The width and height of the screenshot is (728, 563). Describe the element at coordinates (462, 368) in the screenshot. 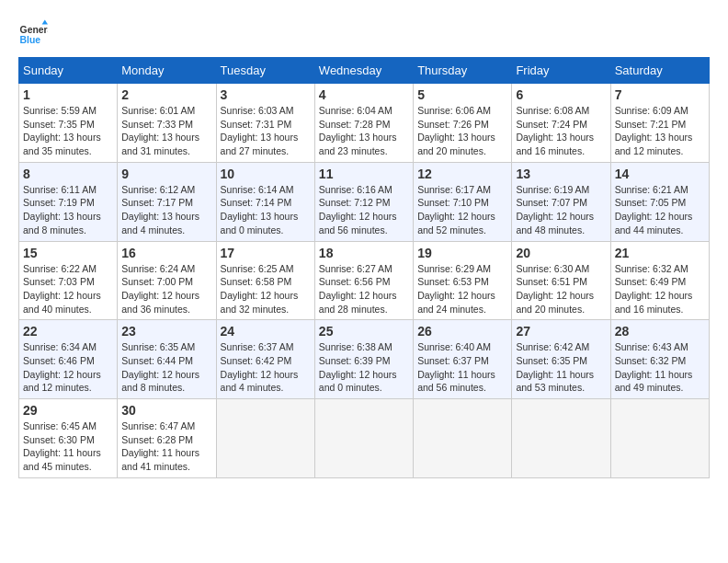

I see `day-info: Sunrise: 6:40 AMSunset: 6:37 PMDaylight:…` at that location.